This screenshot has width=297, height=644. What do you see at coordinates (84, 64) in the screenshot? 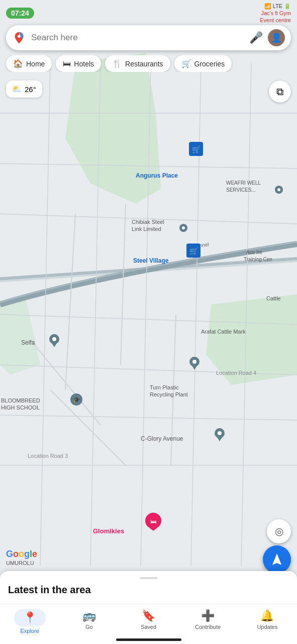
I see `pill-hotels-label: Hotels` at bounding box center [84, 64].